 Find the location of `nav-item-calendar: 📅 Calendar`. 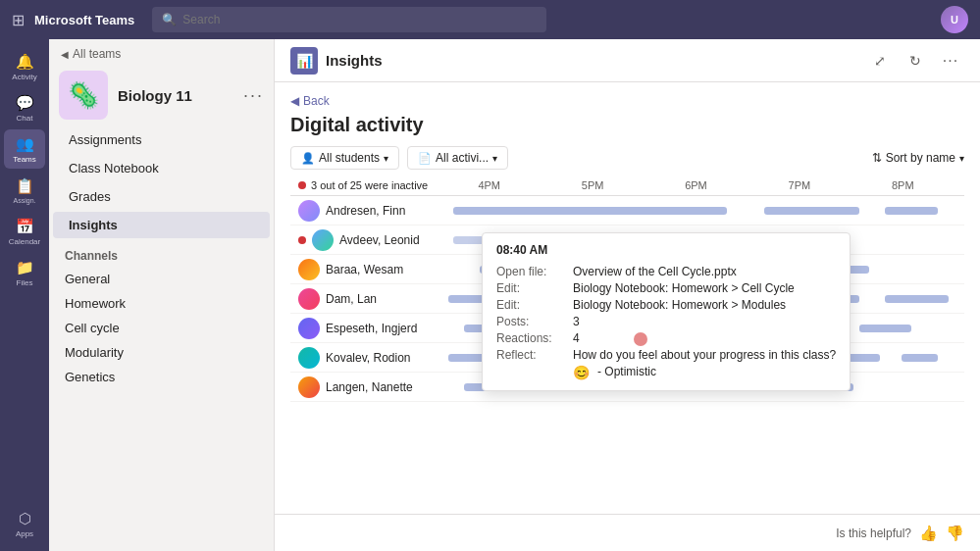

nav-item-calendar: 📅 Calendar is located at coordinates (25, 231).